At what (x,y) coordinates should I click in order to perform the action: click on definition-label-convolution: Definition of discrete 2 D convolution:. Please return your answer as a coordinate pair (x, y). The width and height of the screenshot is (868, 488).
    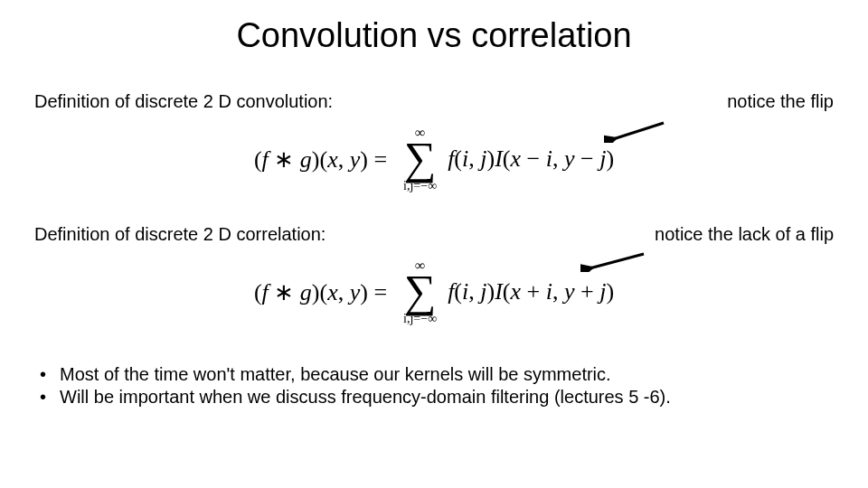
    Looking at the image, I should click on (184, 101).